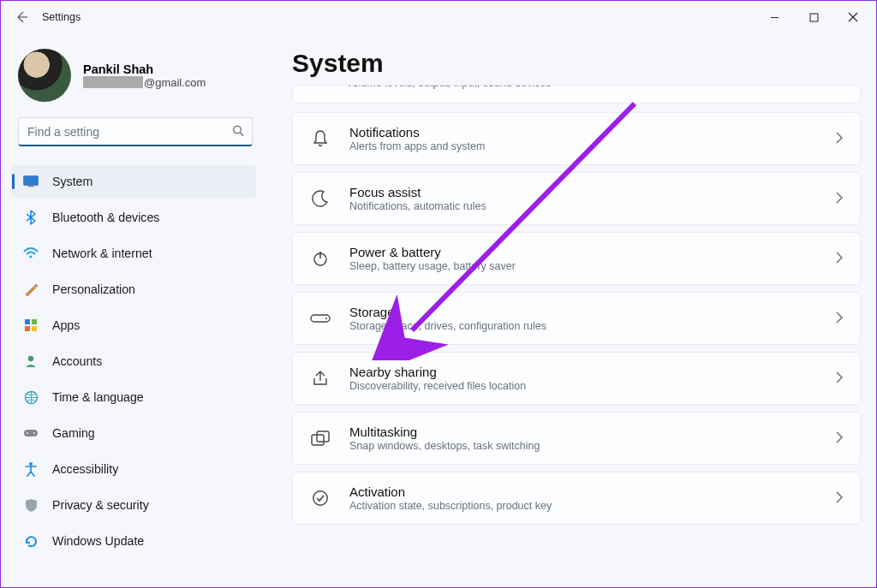 The image size is (877, 588). Describe the element at coordinates (134, 325) in the screenshot. I see `sidebar-item-apps: Apps` at that location.